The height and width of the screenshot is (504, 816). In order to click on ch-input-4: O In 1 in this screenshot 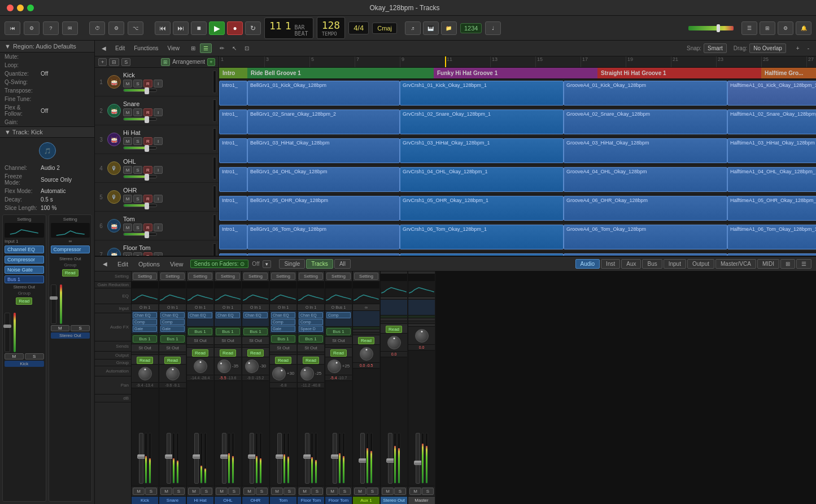, I will do `click(228, 308)`.